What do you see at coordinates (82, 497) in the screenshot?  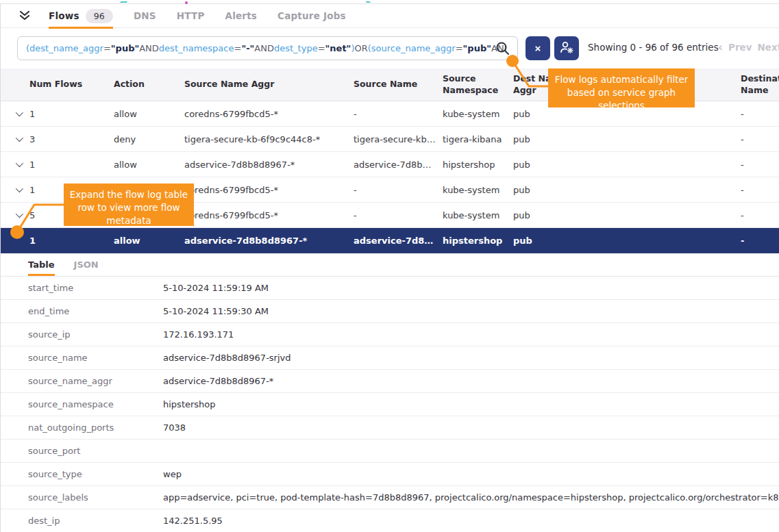 I see `detail-field-key: source_labels` at bounding box center [82, 497].